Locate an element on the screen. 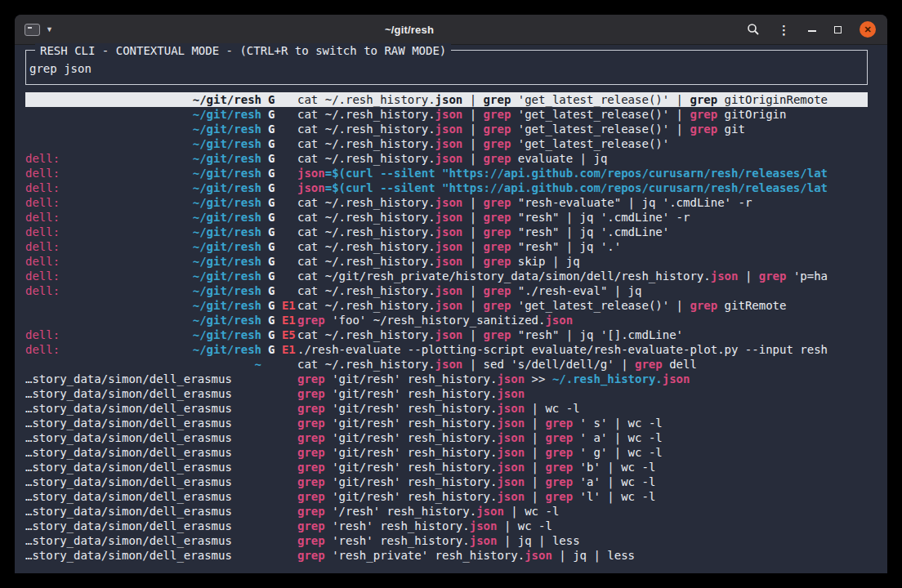  history-row: ~cat ~/.resh_history.json | sed 's/dell/… is located at coordinates (446, 364).